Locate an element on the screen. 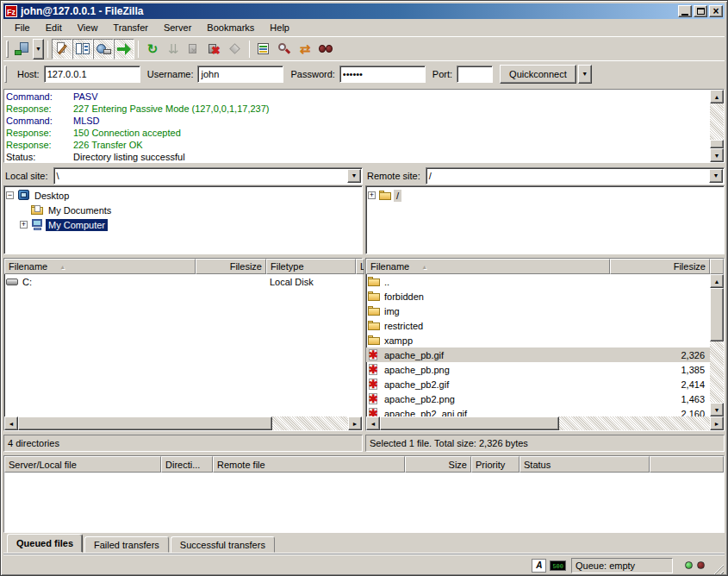  column-priority: Priority is located at coordinates (495, 464).